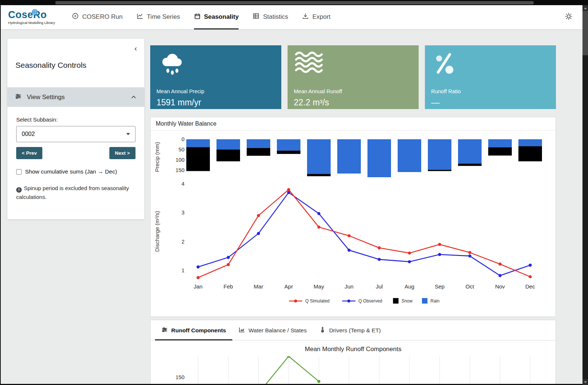 The image size is (588, 385). What do you see at coordinates (292, 17) in the screenshot?
I see `navbar: CoseRo Hydrological Modelling Library CO…` at bounding box center [292, 17].